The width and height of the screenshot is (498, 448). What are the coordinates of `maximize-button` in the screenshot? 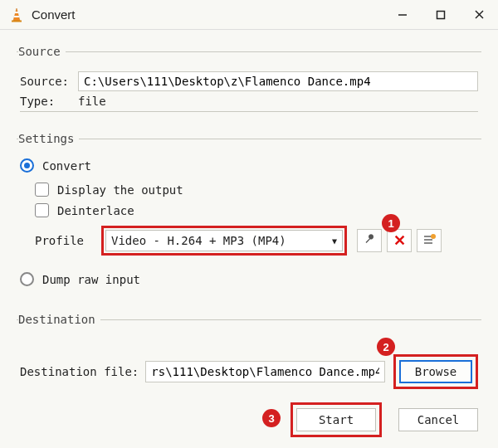 It's located at (441, 15).